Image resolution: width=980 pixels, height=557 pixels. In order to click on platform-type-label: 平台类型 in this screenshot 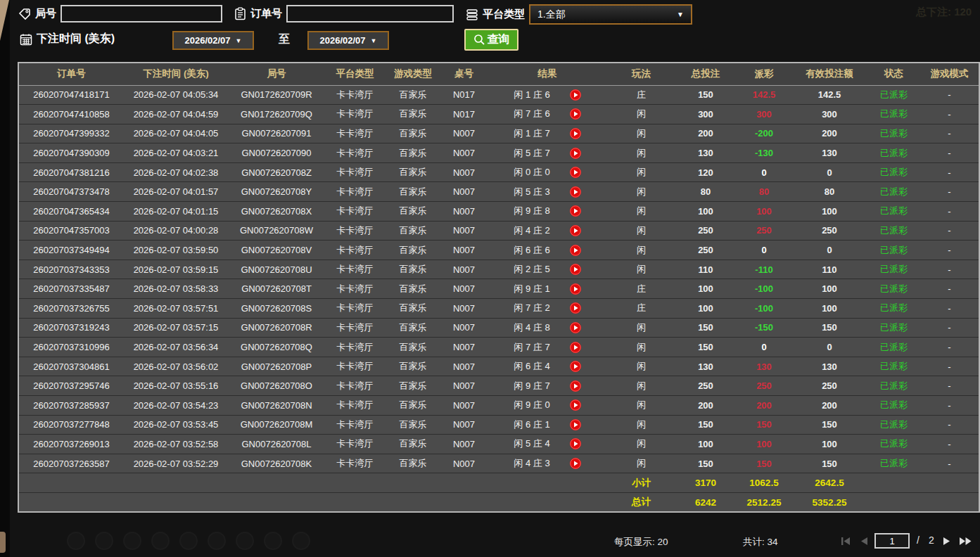, I will do `click(504, 14)`.